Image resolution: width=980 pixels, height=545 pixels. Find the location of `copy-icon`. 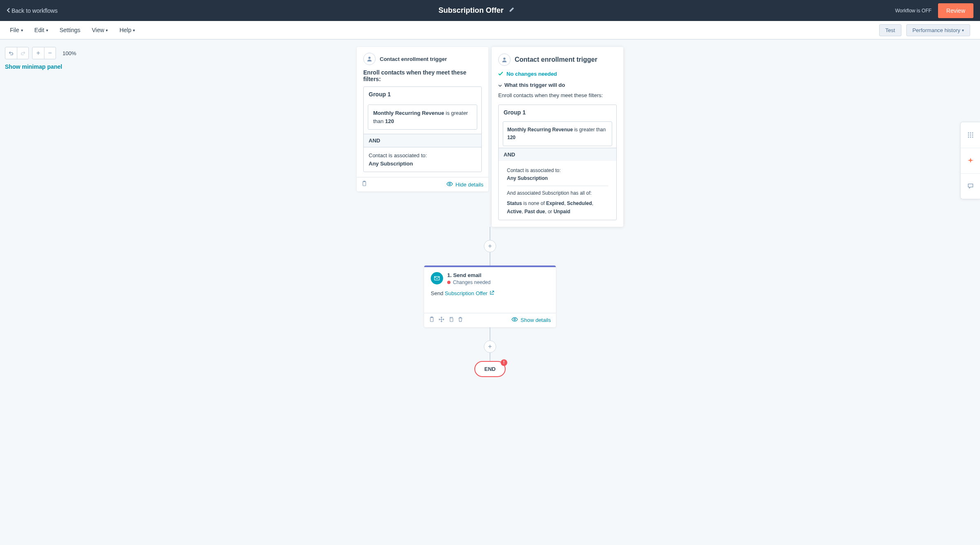

copy-icon is located at coordinates (451, 320).